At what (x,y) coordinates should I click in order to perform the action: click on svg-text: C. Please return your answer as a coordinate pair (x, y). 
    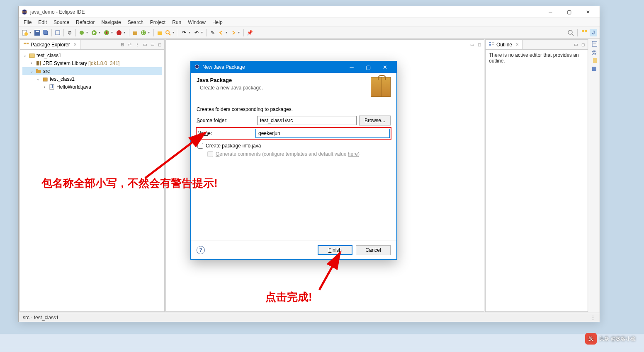
    Looking at the image, I should click on (143, 33).